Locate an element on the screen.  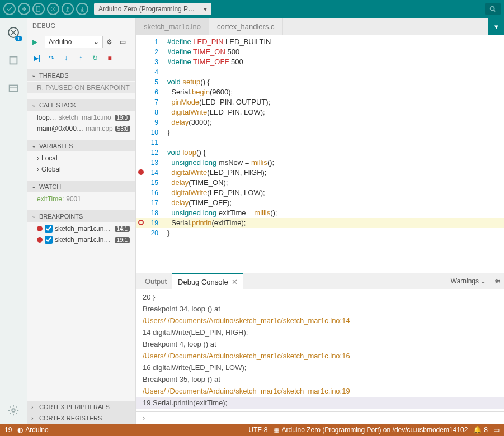
close-icon: ✕ is located at coordinates (235, 282).